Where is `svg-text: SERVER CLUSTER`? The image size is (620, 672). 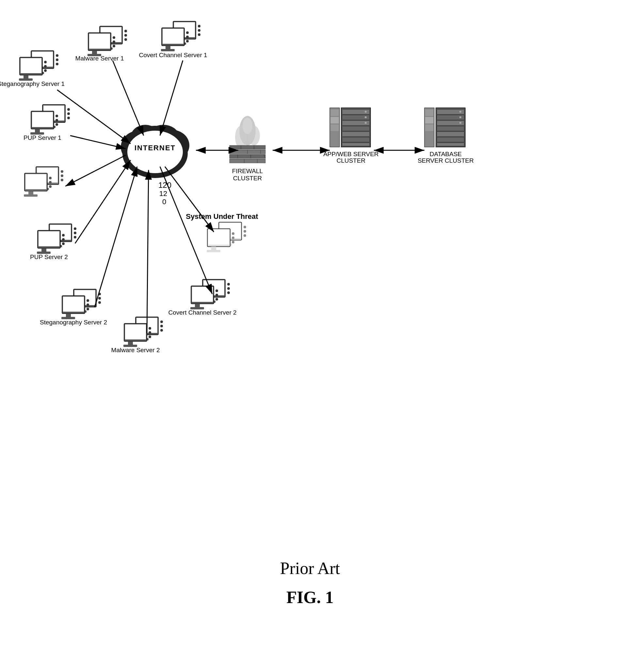
svg-text: SERVER CLUSTER is located at coordinates (446, 160).